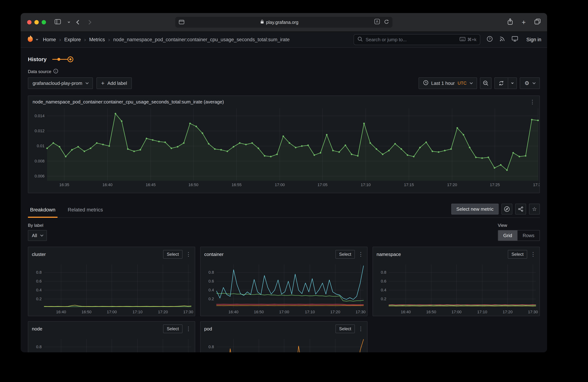  What do you see at coordinates (377, 22) in the screenshot?
I see `svg-text: A` at bounding box center [377, 22].